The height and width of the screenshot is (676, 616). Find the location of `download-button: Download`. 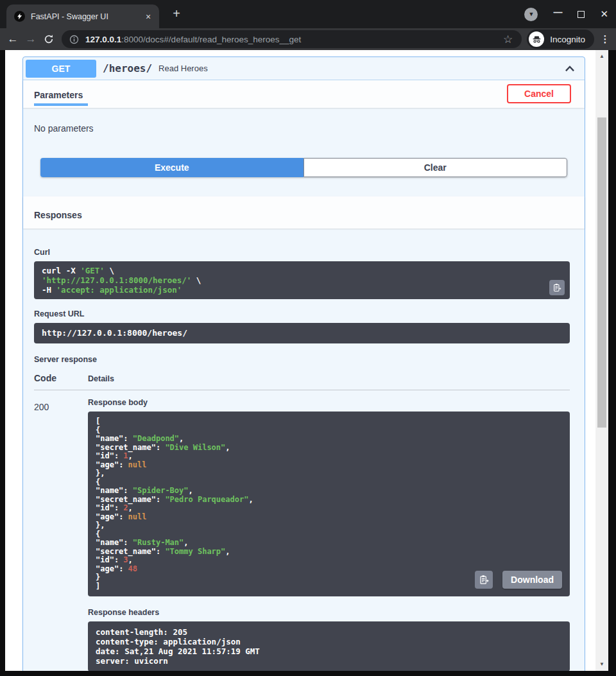

download-button: Download is located at coordinates (533, 580).